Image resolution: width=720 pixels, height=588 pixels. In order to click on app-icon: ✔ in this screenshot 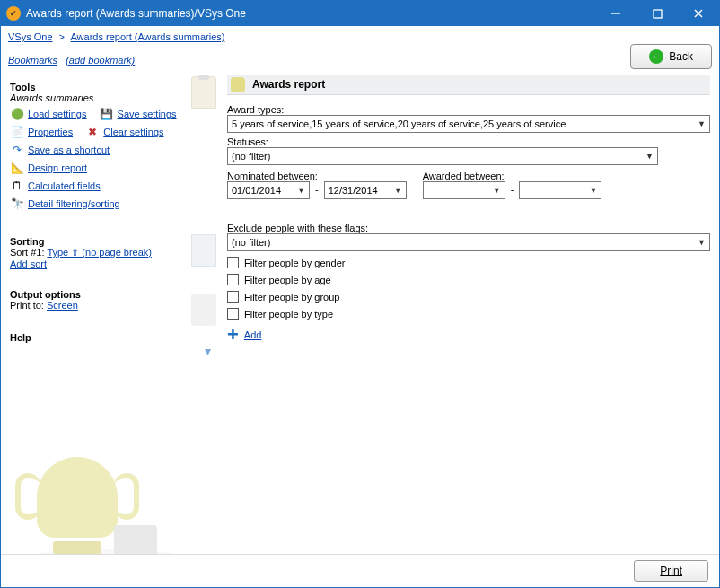, I will do `click(13, 13)`.